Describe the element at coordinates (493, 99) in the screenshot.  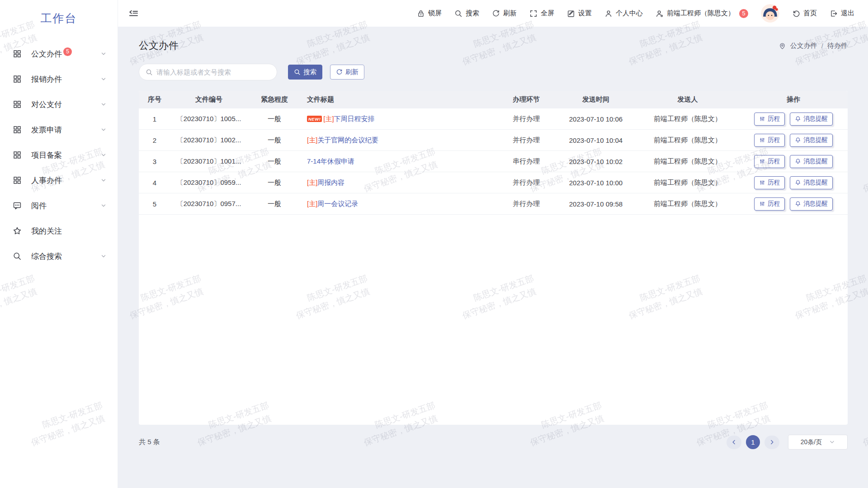
I see `table-header-row: 序号文件编号紧急程度文件标题办理环节发送时间发送人操作` at that location.